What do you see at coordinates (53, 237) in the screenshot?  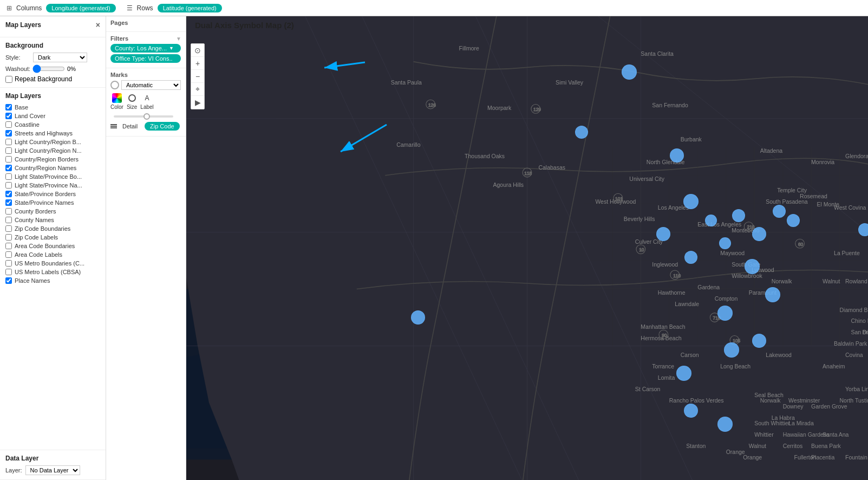 I see `layer-item-15: Zip Code Labels` at bounding box center [53, 237].